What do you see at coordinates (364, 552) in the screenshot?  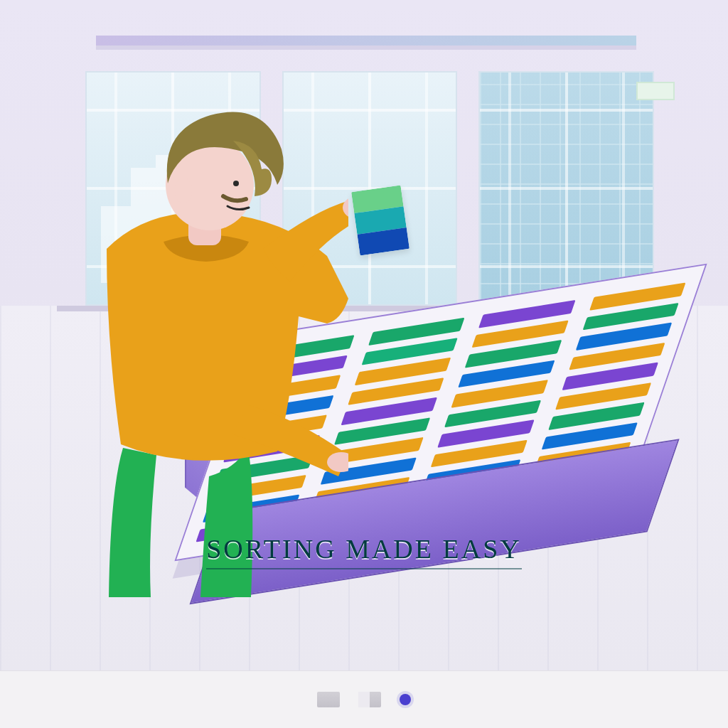 I see `hero-caption-text: SORTING MADE EASY` at bounding box center [364, 552].